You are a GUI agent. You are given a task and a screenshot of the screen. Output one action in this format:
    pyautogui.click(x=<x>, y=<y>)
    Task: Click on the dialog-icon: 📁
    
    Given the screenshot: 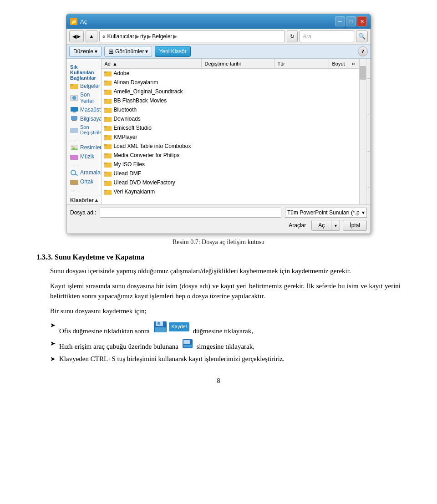 What is the action you would take?
    pyautogui.click(x=74, y=21)
    